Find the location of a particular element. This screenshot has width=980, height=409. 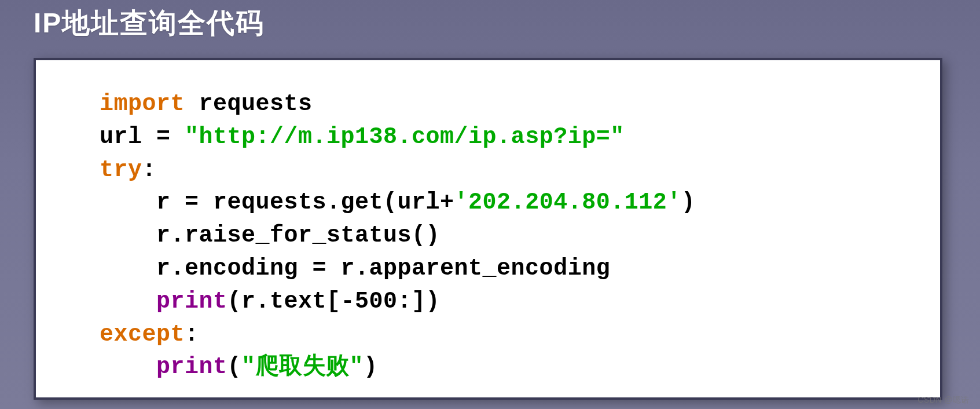

code-text: r = requests.get(url+ is located at coordinates (306, 203).